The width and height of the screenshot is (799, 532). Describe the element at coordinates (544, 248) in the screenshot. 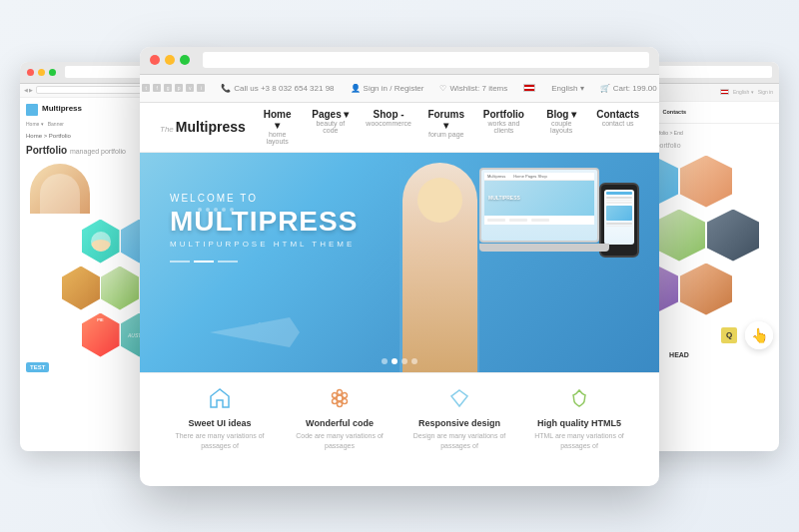

I see `laptop-base` at that location.